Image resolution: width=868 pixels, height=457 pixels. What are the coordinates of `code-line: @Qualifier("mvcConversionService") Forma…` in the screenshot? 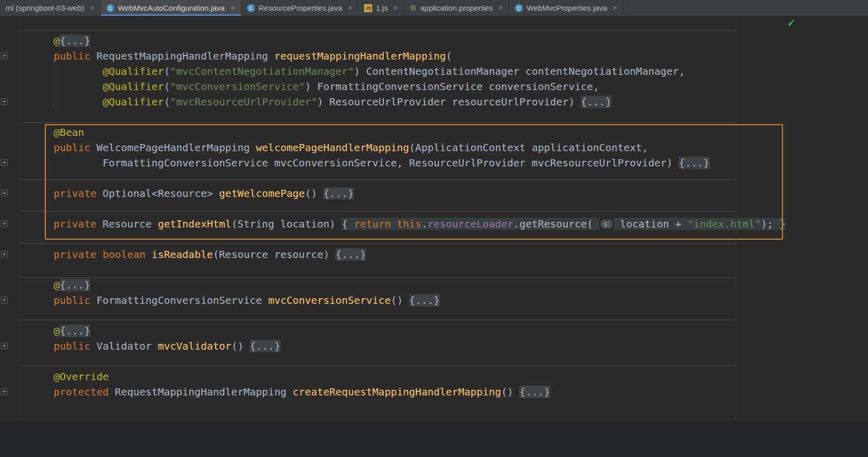 It's located at (407, 87).